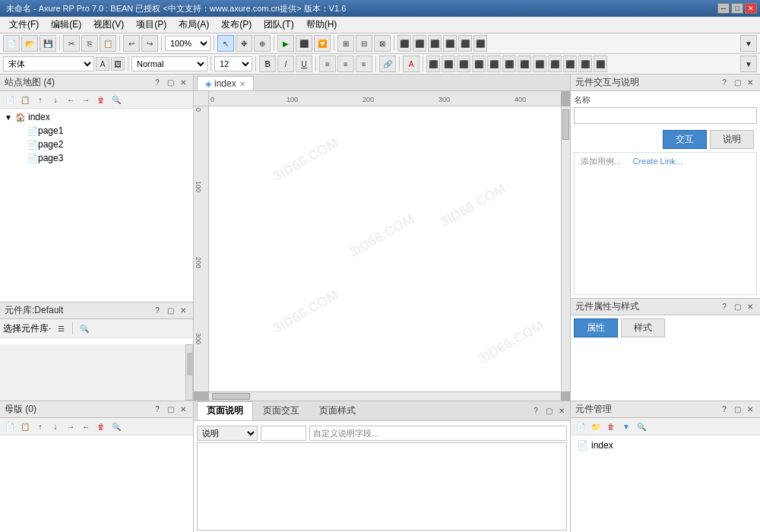  Describe the element at coordinates (71, 426) in the screenshot. I see `master-move-forward: →` at that location.